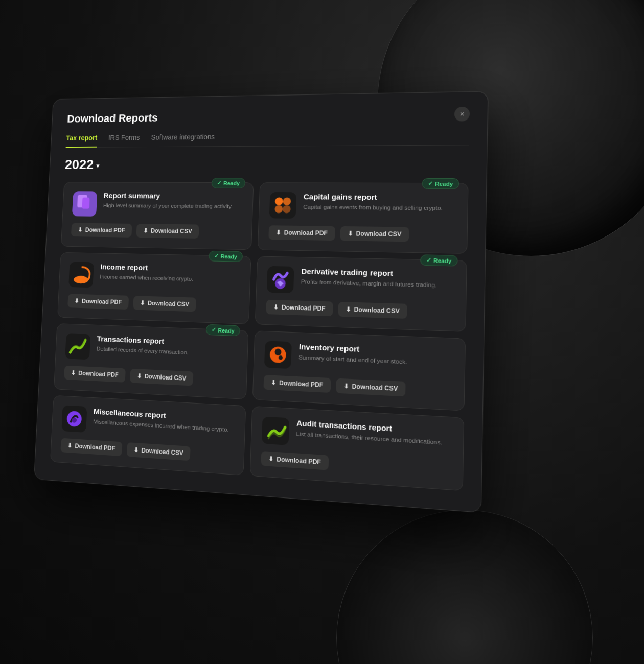  I want to click on transactions-icon, so click(78, 346).